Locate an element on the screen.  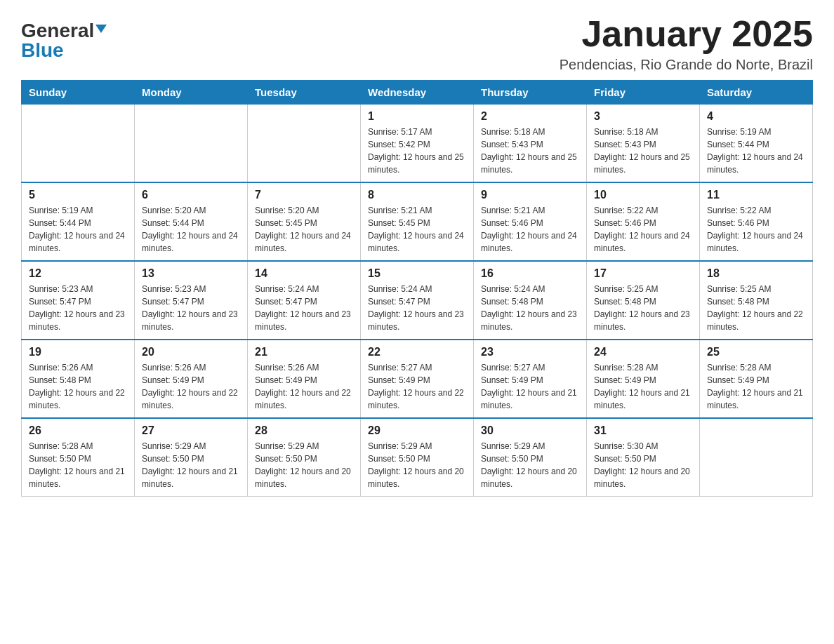
calendar-week-3: 12Sunrise: 5:23 AM Sunset: 5:47 PM Dayli… is located at coordinates (417, 300).